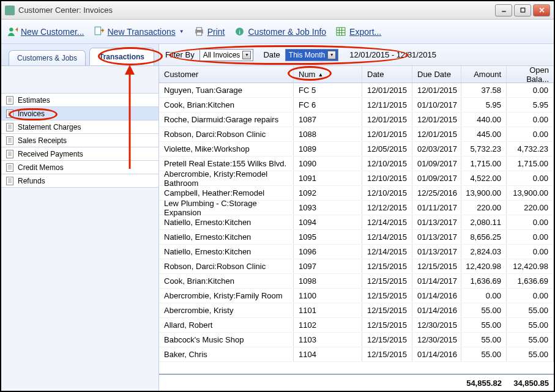 This screenshot has width=555, height=392. What do you see at coordinates (356, 267) in the screenshot?
I see `table-row: Robson, Darci:Robson Clinic109712/15/201…` at bounding box center [356, 267].